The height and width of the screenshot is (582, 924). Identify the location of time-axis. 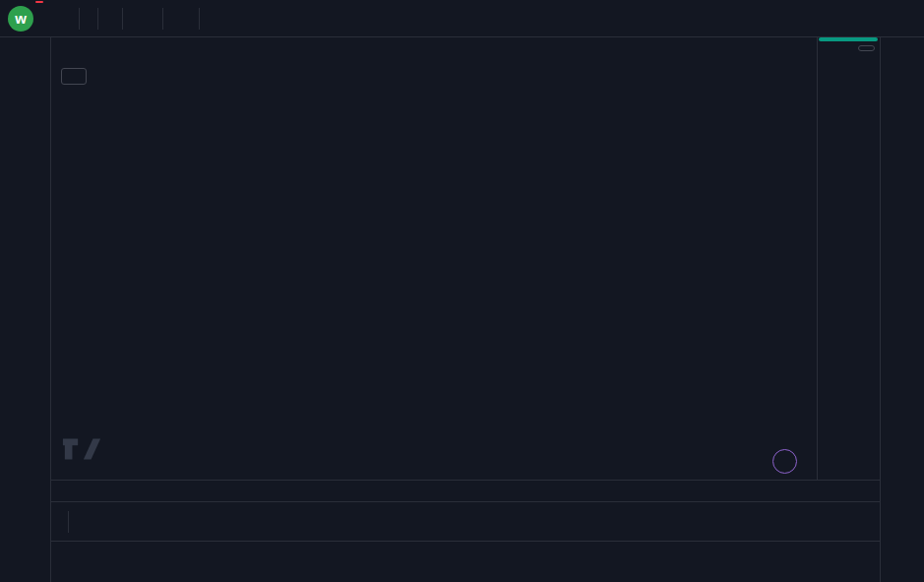
(465, 490).